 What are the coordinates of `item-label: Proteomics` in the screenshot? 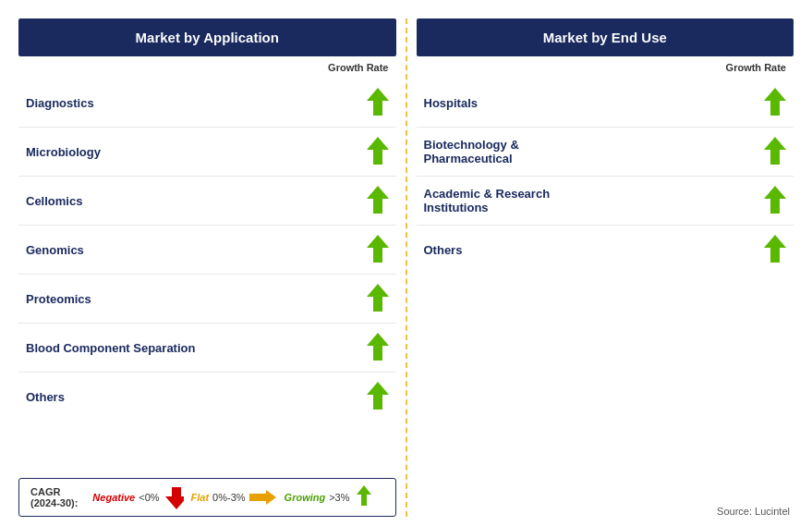 It's located at (194, 300).